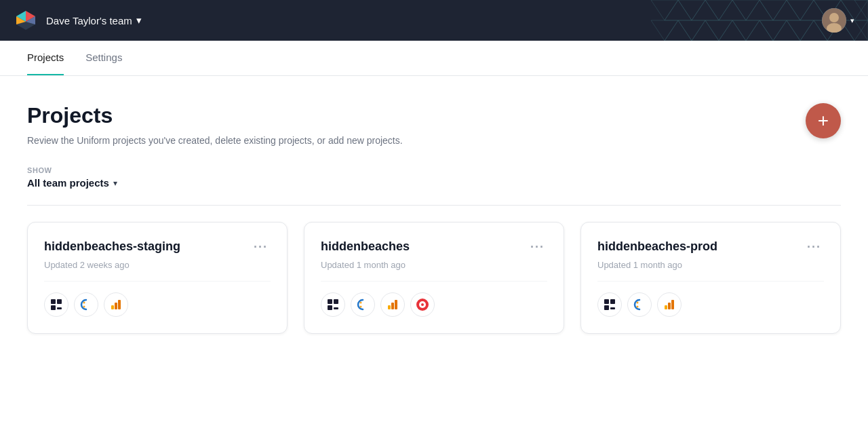 The image size is (868, 441). Describe the element at coordinates (434, 278) in the screenshot. I see `project-card-1: hiddenbeaches ··· Updated 1 month ago` at that location.